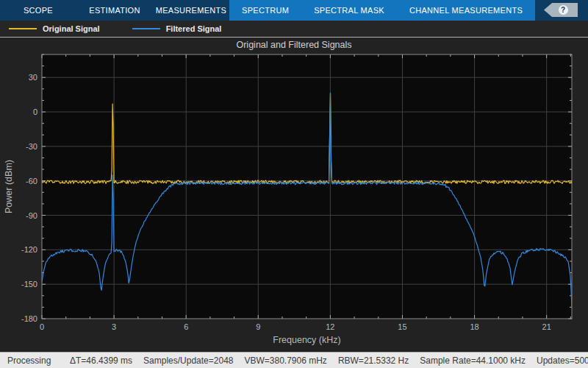  What do you see at coordinates (285, 361) in the screenshot?
I see `status-vbw: VBW=380.7906 mHz` at bounding box center [285, 361].